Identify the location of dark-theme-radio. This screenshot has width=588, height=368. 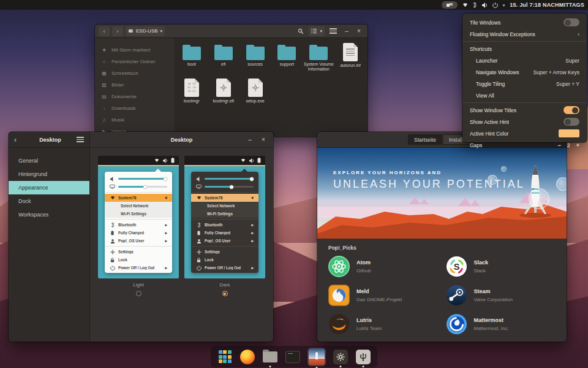
(225, 293).